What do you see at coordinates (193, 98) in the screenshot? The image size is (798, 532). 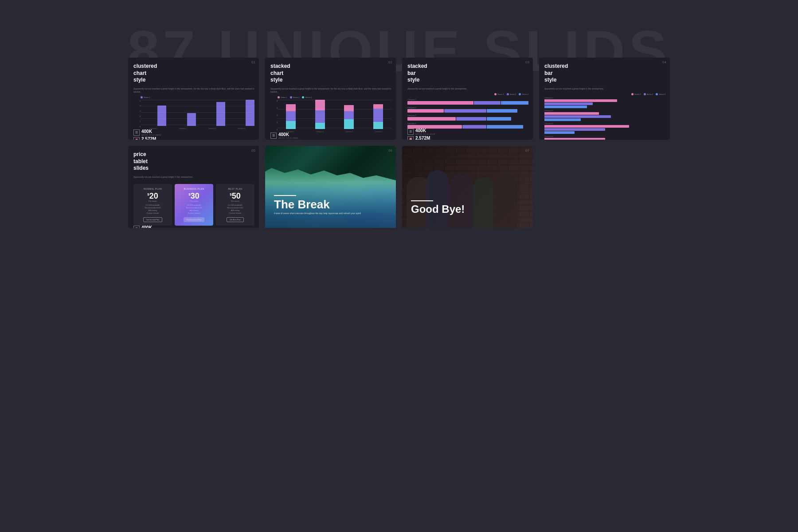 I see `slide-clustered-chart: 01 clusteredchartstyle Apparently we are…` at bounding box center [193, 98].